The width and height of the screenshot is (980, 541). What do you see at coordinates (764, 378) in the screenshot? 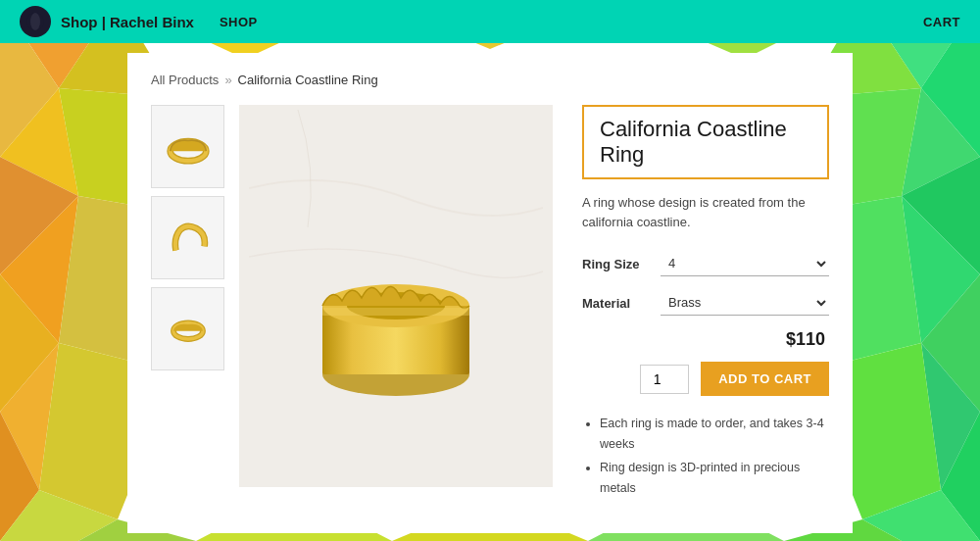
I see `add-to-cart-button: ADD TO CART` at bounding box center [764, 378].